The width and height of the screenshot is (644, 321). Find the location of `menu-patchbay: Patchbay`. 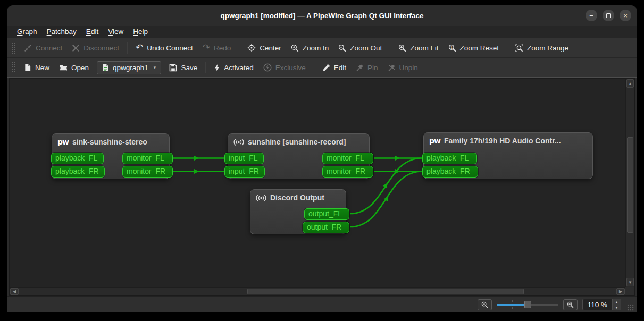

menu-patchbay: Patchbay is located at coordinates (62, 32).